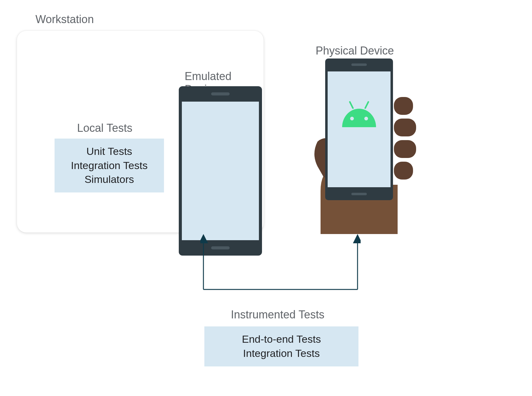 This screenshot has height=396, width=532. I want to click on local-tests-label: Local Tests, so click(105, 128).